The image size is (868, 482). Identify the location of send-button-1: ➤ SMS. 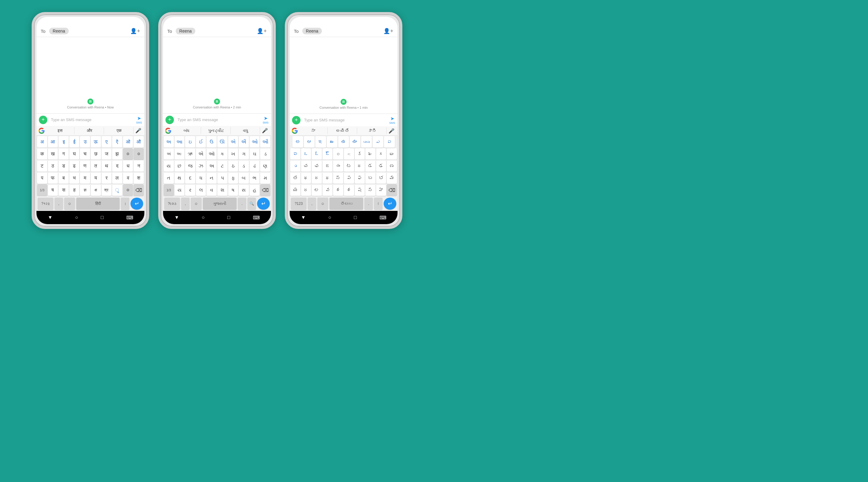
(139, 120).